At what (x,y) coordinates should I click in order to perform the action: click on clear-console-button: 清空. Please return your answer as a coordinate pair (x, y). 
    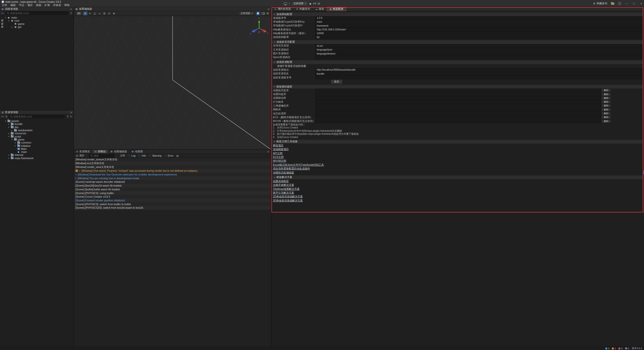
    Looking at the image, I should click on (80, 156).